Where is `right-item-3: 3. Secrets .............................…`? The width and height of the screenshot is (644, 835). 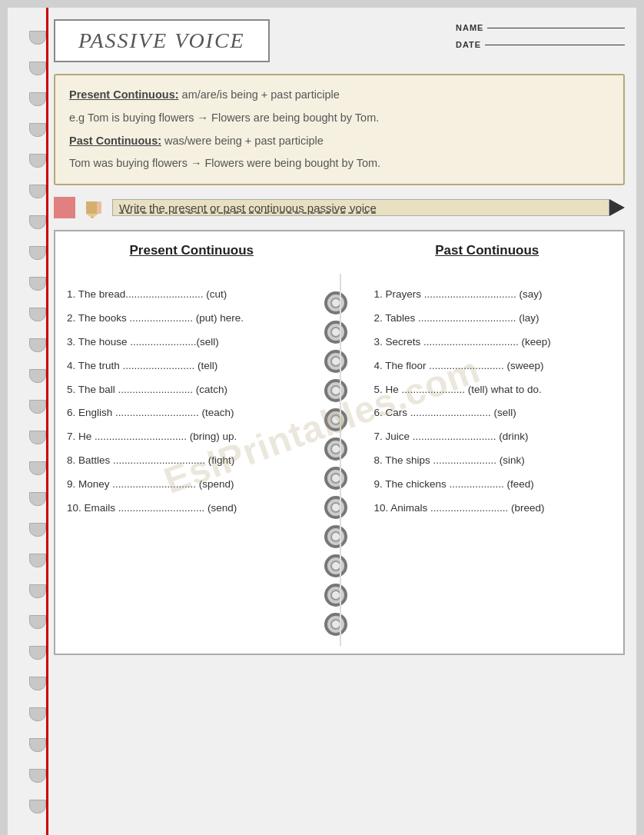 right-item-3: 3. Secrets .............................… is located at coordinates (493, 343).